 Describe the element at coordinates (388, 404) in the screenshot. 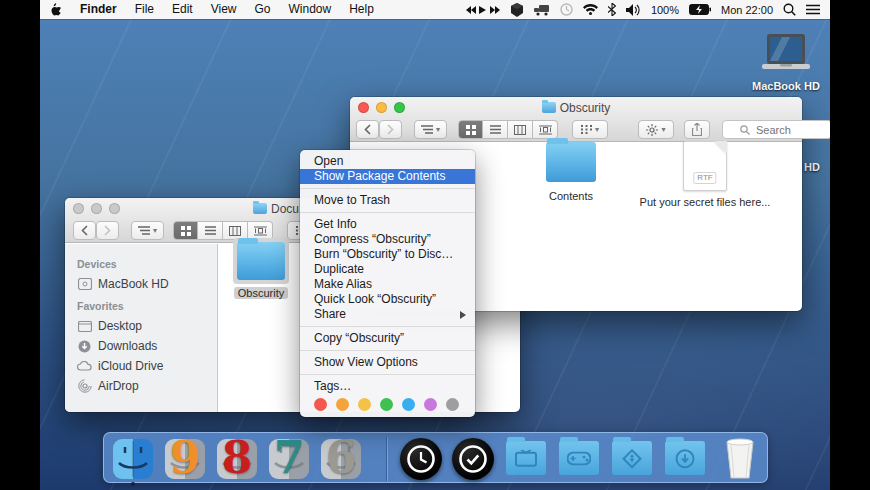

I see `tag-color-row` at that location.